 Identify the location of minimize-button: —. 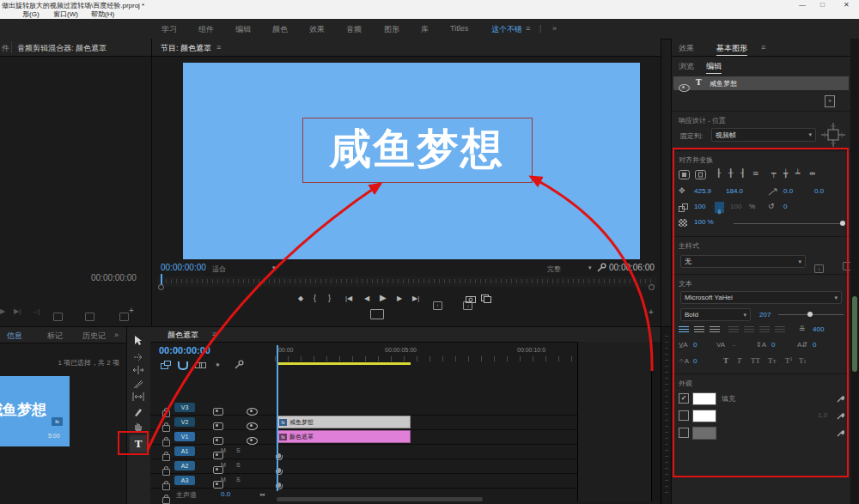
(802, 5).